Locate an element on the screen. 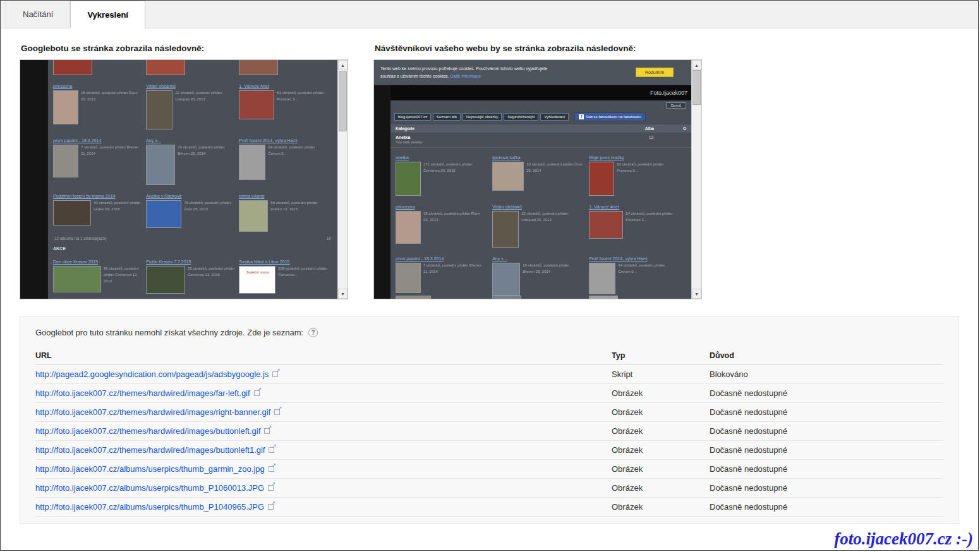  album-cell: princezna18 obrázků, poslední přidán Říj… is located at coordinates (100, 104).